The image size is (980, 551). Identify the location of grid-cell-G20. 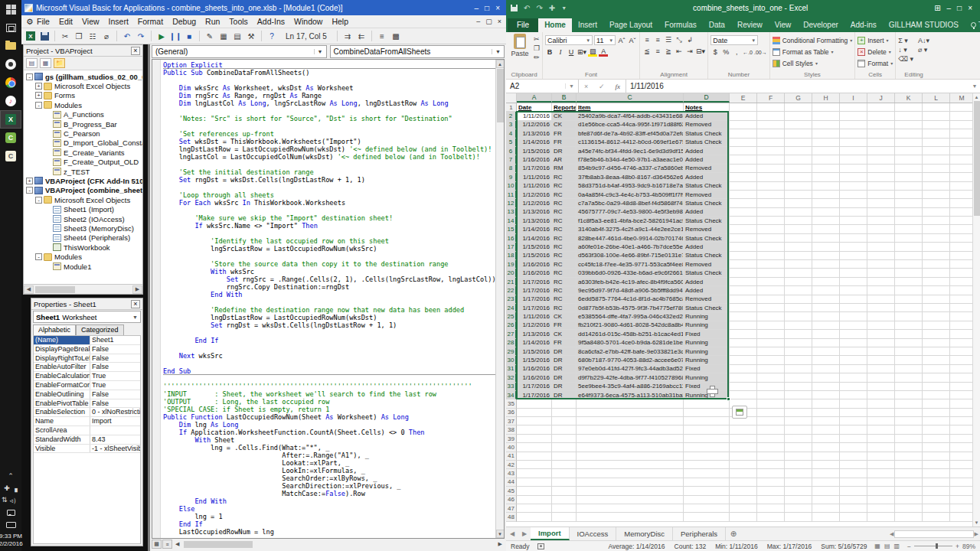
(799, 272).